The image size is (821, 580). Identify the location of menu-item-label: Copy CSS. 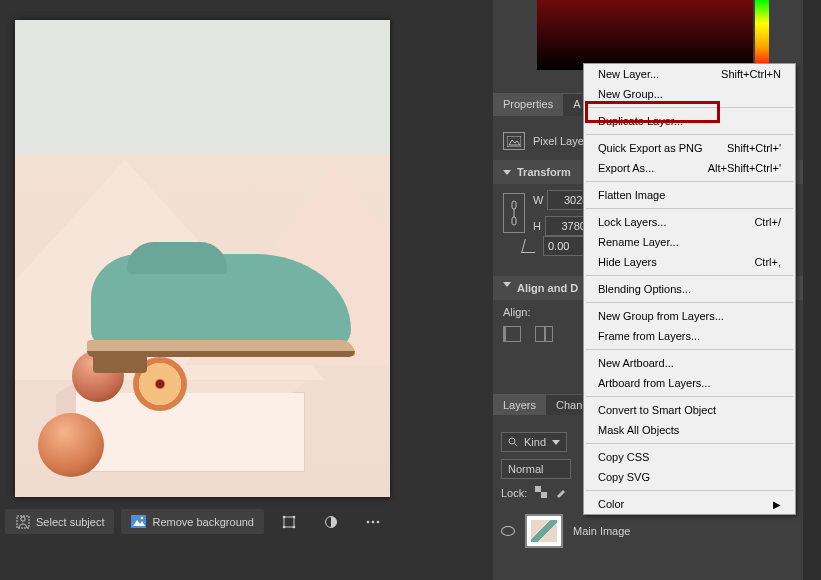
(624, 457).